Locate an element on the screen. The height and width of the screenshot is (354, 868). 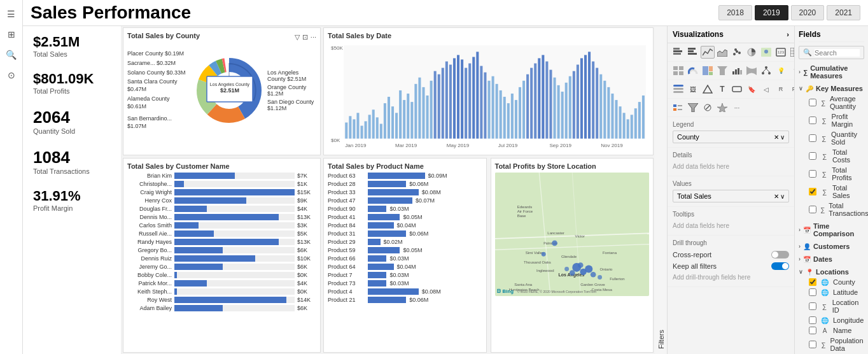
viz-format is located at coordinates (722, 108).